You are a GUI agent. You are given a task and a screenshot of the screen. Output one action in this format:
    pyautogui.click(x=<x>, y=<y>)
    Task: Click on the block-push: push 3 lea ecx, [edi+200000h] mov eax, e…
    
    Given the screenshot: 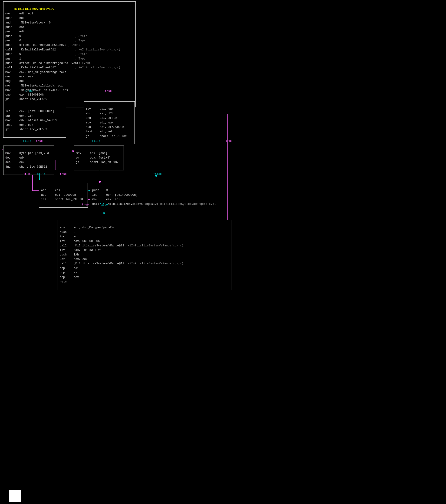 What is the action you would take?
    pyautogui.click(x=158, y=197)
    